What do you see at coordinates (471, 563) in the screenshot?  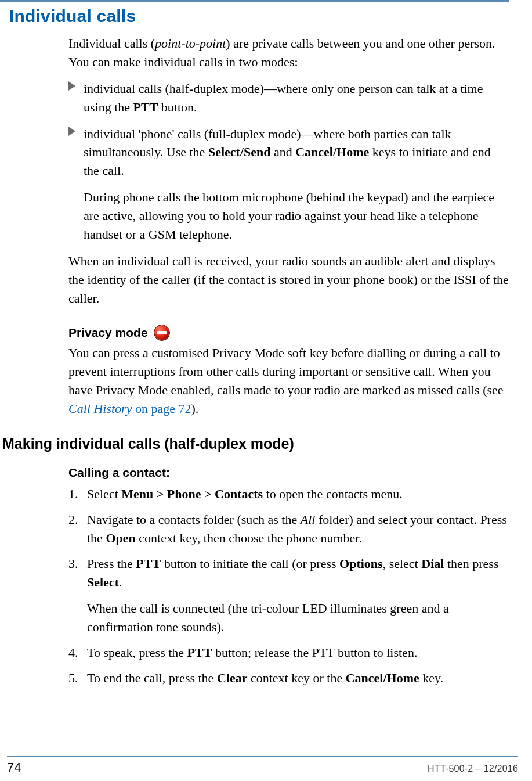 I see `text: then press` at bounding box center [471, 563].